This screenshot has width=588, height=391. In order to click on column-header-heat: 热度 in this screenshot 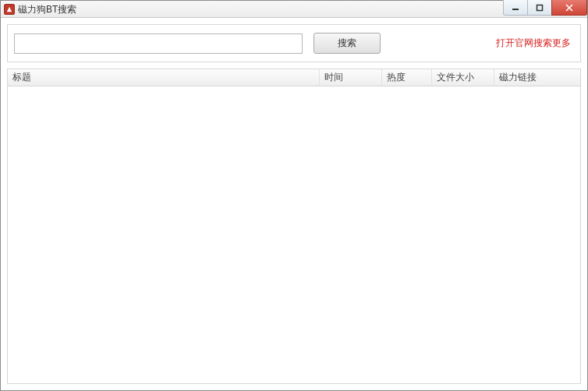, I will do `click(407, 78)`.